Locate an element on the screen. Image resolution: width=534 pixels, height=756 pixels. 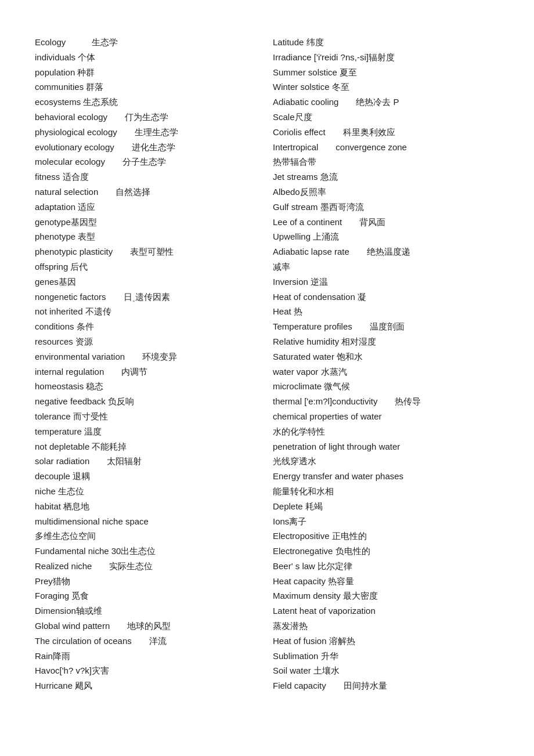
list-item: Electropositive 正电性的 is located at coordinates (386, 536).